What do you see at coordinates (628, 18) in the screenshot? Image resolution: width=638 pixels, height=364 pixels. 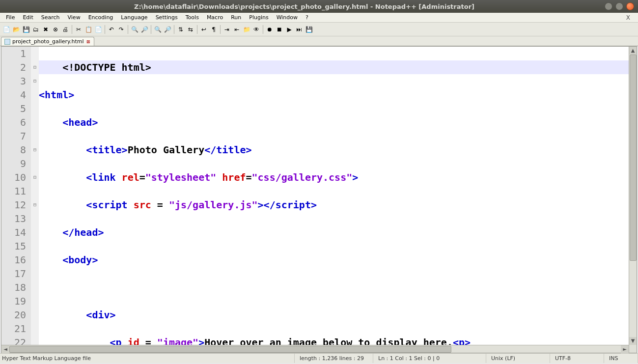 I see `menu-close-x: X` at bounding box center [628, 18].